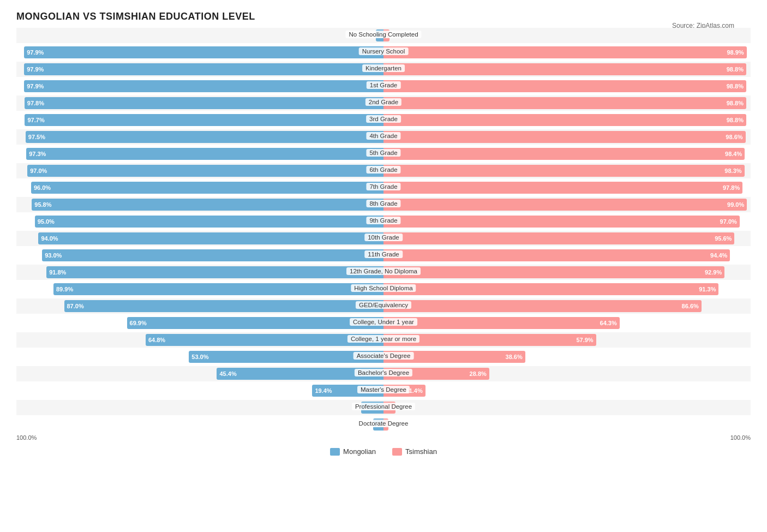  Describe the element at coordinates (397, 452) in the screenshot. I see `tsimshian-color-swatch` at that location.